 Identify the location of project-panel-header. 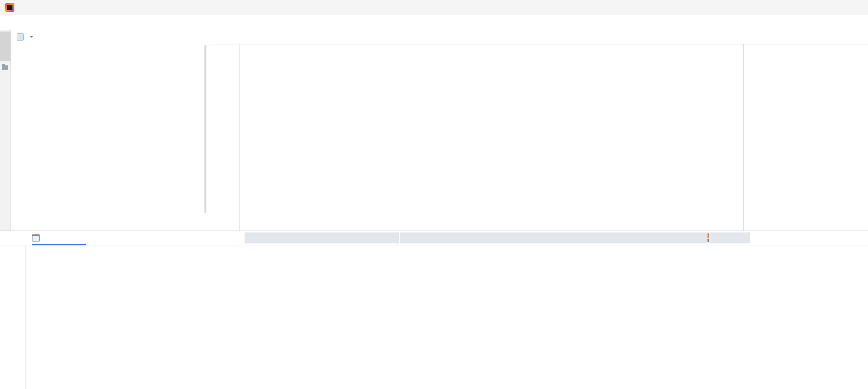
(110, 37).